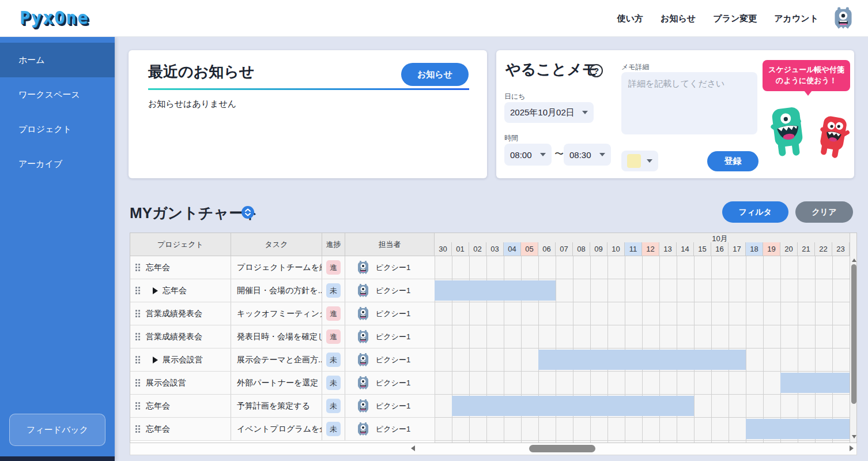 The width and height of the screenshot is (868, 461). I want to click on task-name: 発表日時・会場を確定し..., so click(280, 337).